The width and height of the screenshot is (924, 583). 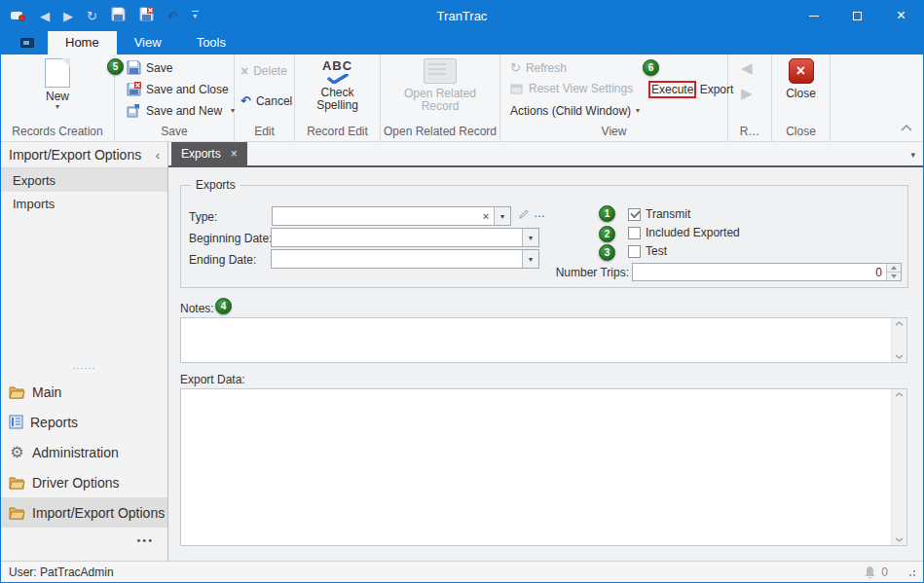 What do you see at coordinates (195, 16) in the screenshot?
I see `qat-customize-icon: ▾` at bounding box center [195, 16].